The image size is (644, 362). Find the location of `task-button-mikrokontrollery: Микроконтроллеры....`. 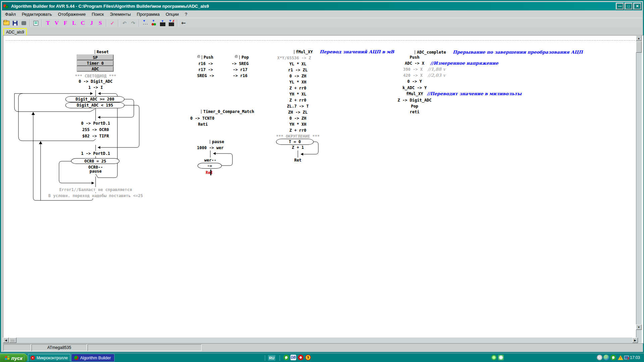

task-button-mikrokontrollery: Микроконтроллеры.... is located at coordinates (49, 358).